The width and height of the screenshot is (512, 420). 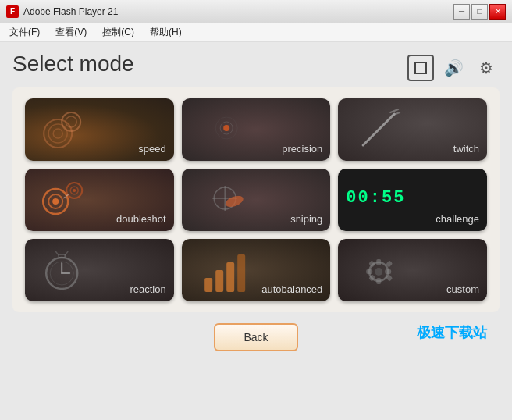 I want to click on maximize-button: □, so click(x=479, y=12).